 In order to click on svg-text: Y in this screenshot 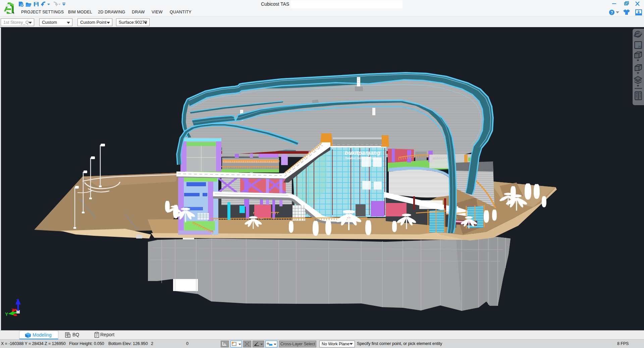, I will do `click(7, 314)`.